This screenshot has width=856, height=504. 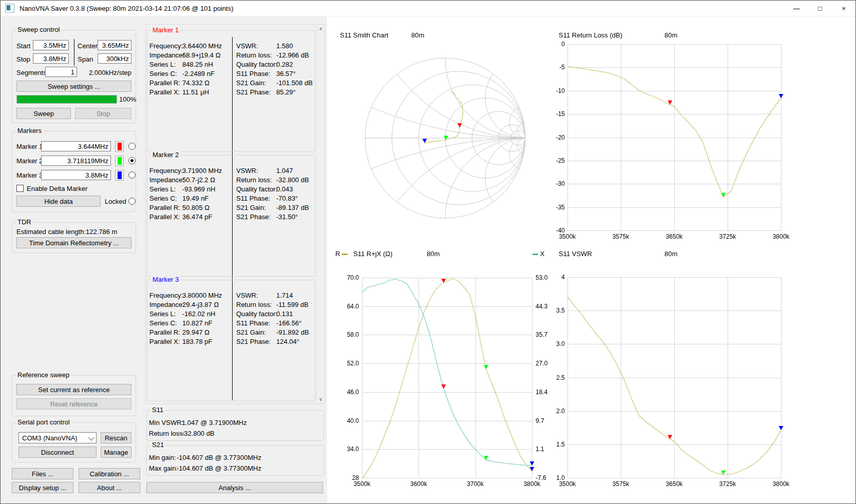 I want to click on marker1-frequency-input, so click(x=76, y=146).